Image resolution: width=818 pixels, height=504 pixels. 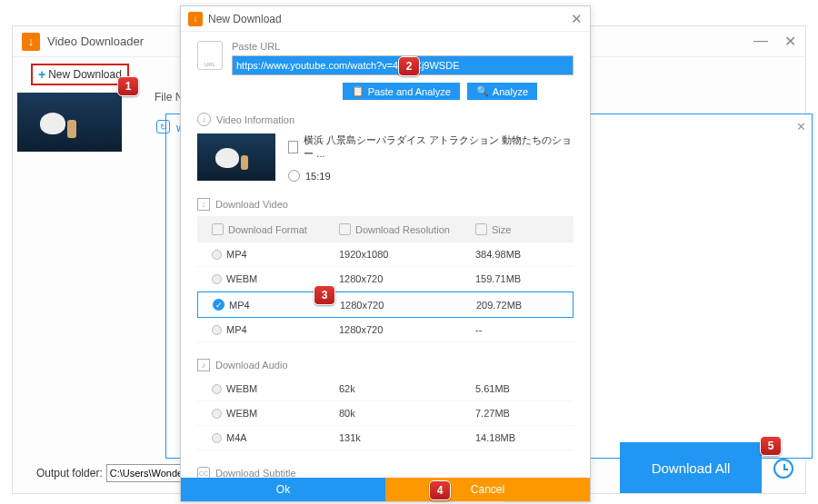 I want to click on callout-1: 1, so click(x=128, y=86).